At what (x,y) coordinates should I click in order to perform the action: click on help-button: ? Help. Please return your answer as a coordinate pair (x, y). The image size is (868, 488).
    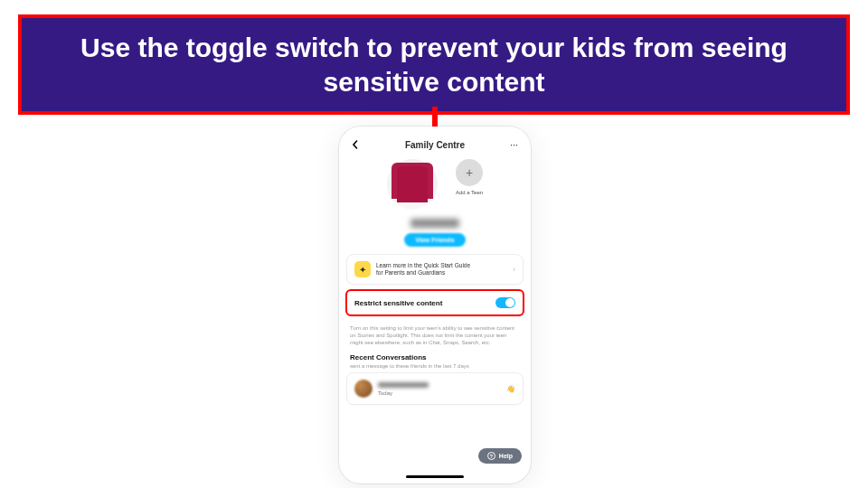
    Looking at the image, I should click on (500, 455).